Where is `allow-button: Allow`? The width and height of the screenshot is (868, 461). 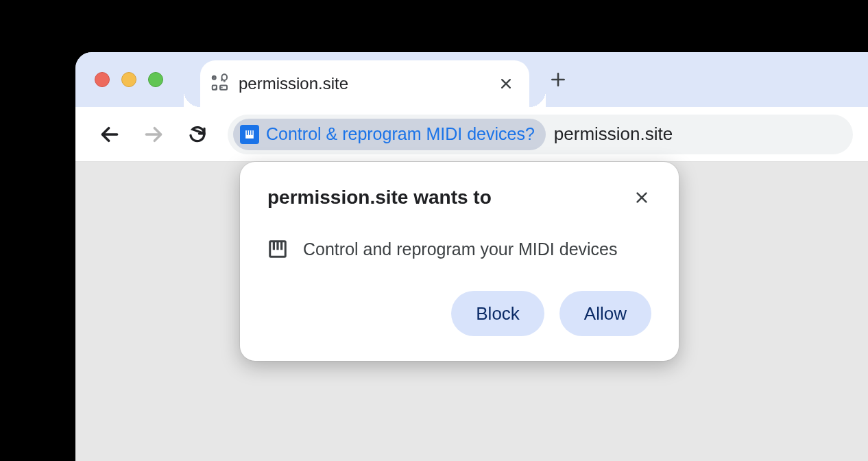
allow-button: Allow is located at coordinates (605, 314).